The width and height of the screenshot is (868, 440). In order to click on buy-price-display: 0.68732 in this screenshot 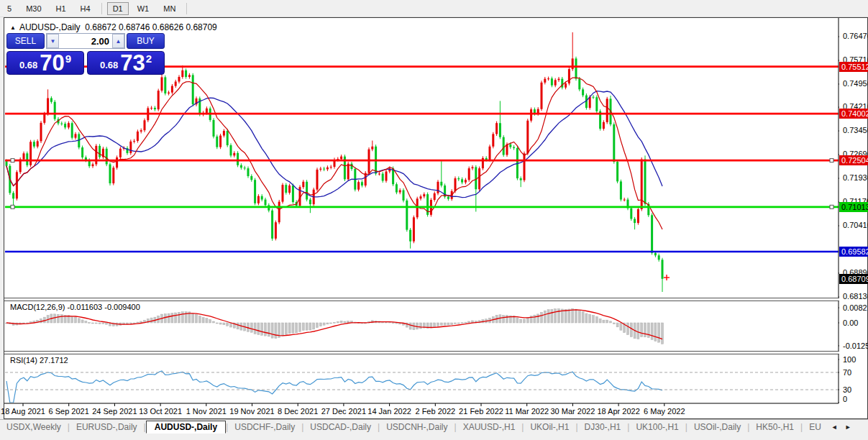, I will do `click(126, 63)`.